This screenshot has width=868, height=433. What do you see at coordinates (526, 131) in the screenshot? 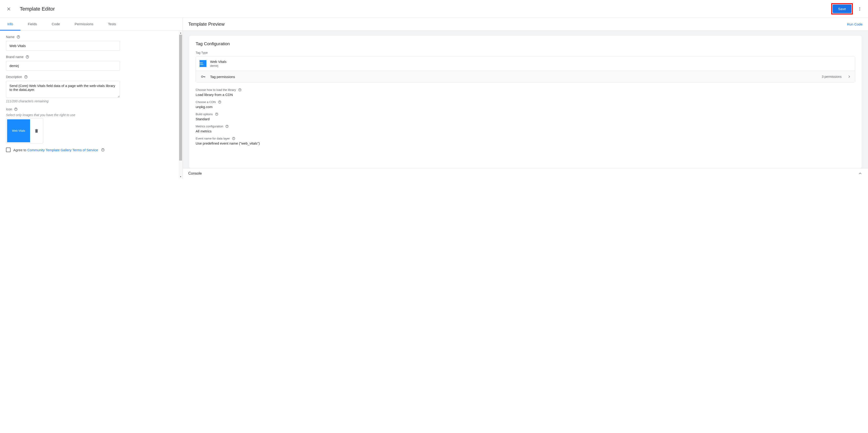
I see `config-value: All metrics` at bounding box center [526, 131].